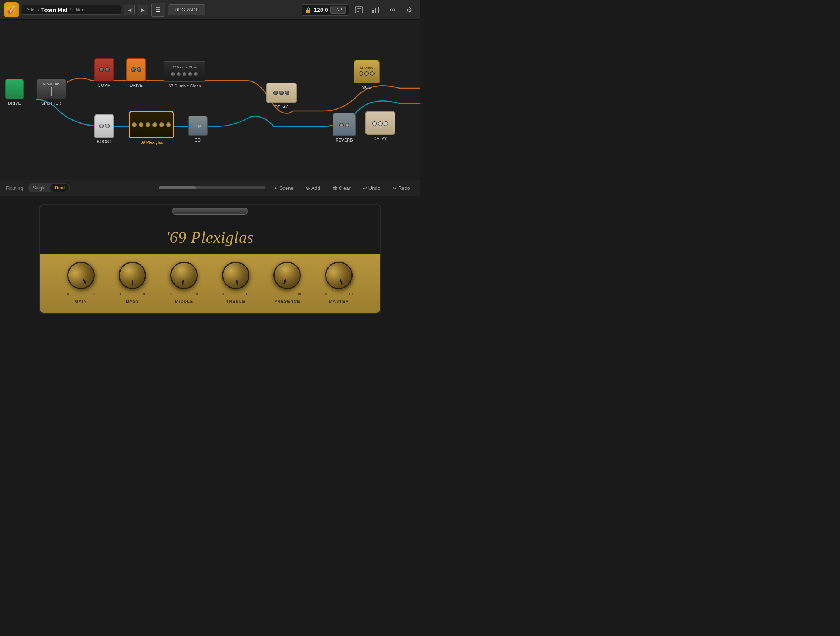 The height and width of the screenshot is (636, 840). I want to click on amp69-pedal: '69 Plexiglas, so click(151, 128).